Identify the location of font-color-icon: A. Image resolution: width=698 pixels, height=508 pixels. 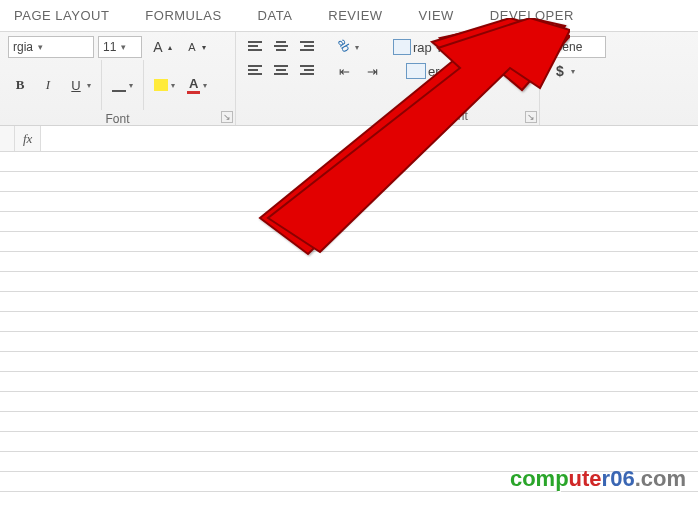
(194, 85).